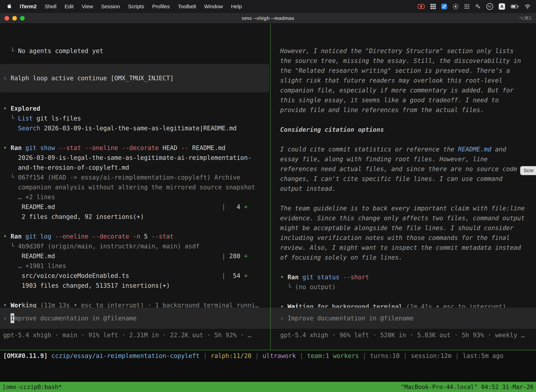 Image resolution: width=536 pixels, height=392 pixels. What do you see at coordinates (187, 7) in the screenshot?
I see `menu-item-toolbelt: Toolbelt` at bounding box center [187, 7].